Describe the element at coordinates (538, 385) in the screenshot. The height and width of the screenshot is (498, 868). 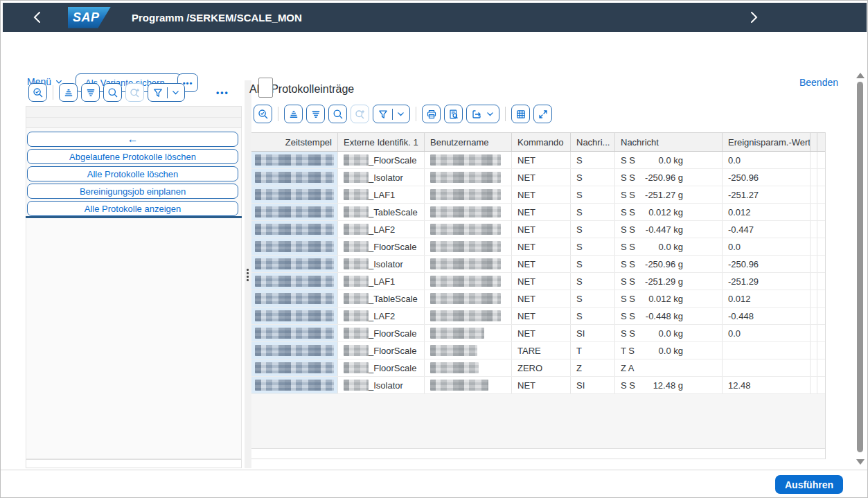
I see `table-row: _Isolator NET SI S S12.48 g 12.48` at that location.